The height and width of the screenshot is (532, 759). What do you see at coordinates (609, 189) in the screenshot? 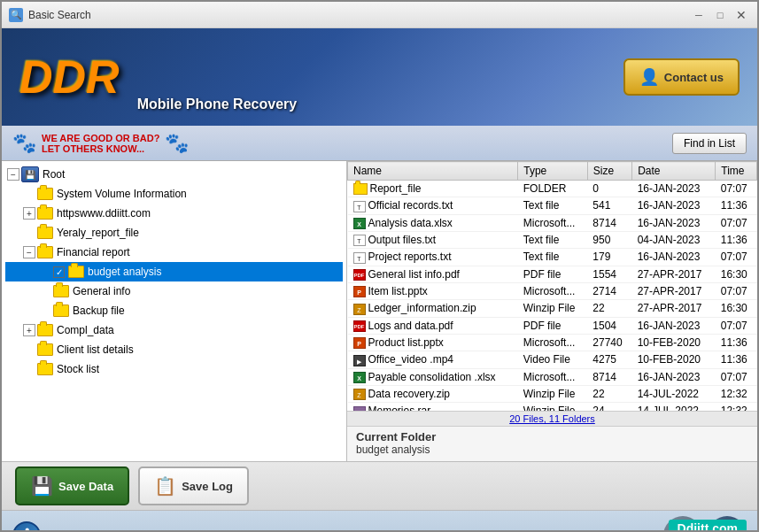
I see `file-size: 0` at bounding box center [609, 189].